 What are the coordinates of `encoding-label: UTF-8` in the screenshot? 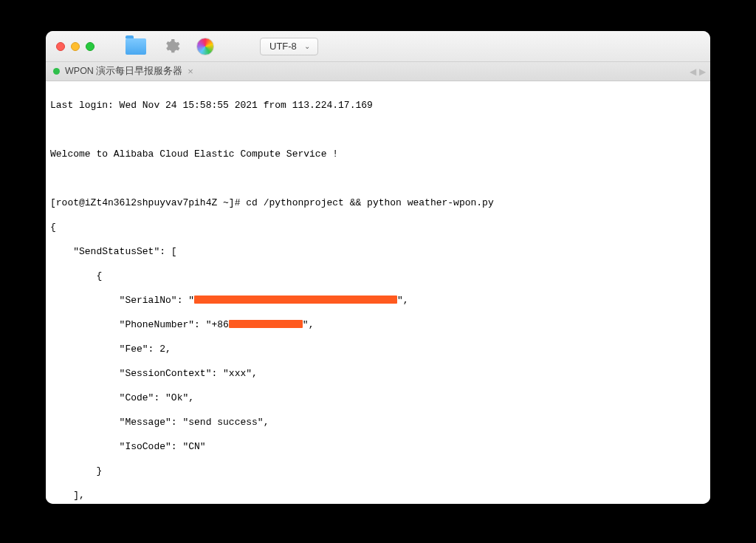 It's located at (284, 46).